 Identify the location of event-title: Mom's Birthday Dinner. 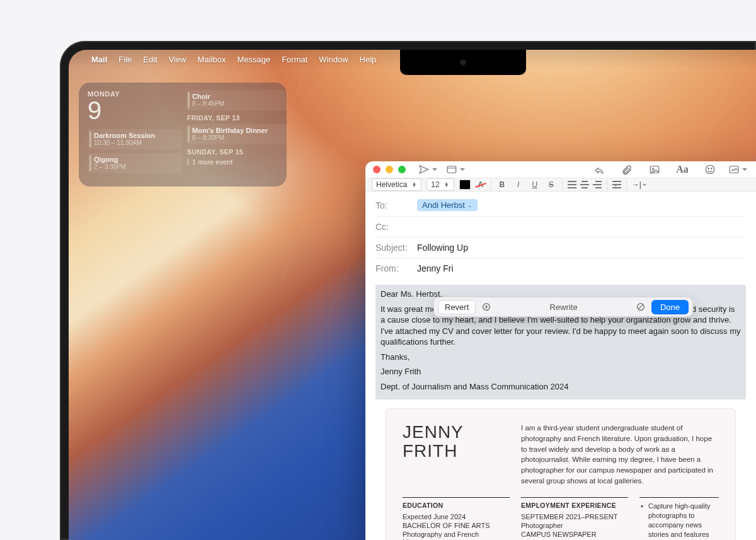
(238, 130).